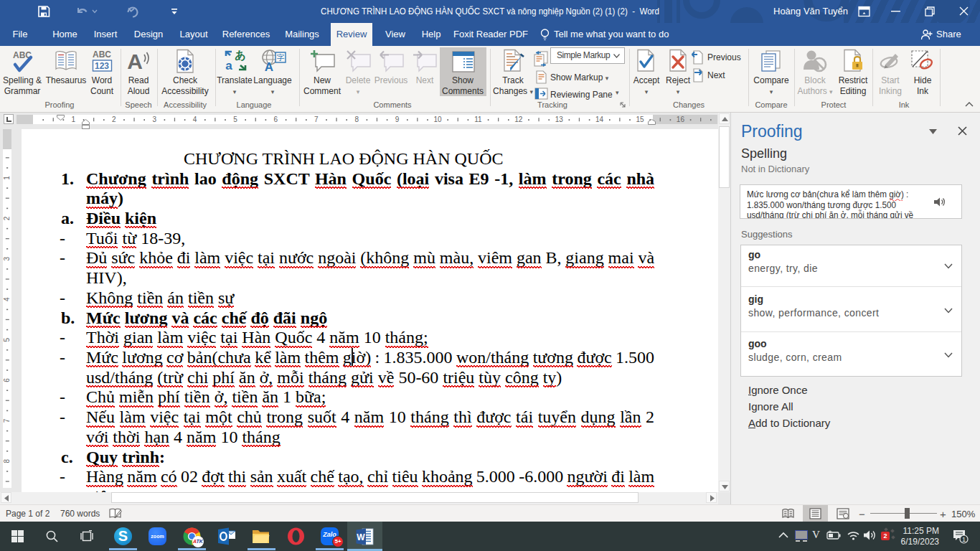 The height and width of the screenshot is (551, 980). What do you see at coordinates (438, 119) in the screenshot?
I see `svg-text: 10` at bounding box center [438, 119].